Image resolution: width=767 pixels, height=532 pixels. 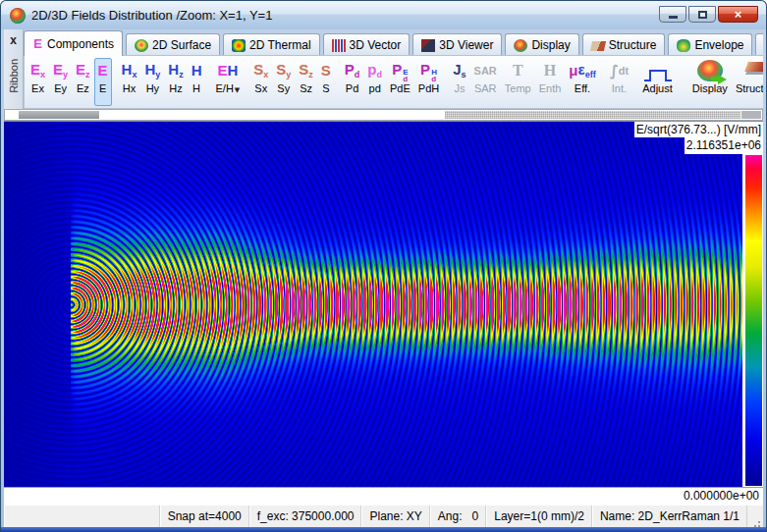 I want to click on button-label: Js, so click(x=460, y=88).